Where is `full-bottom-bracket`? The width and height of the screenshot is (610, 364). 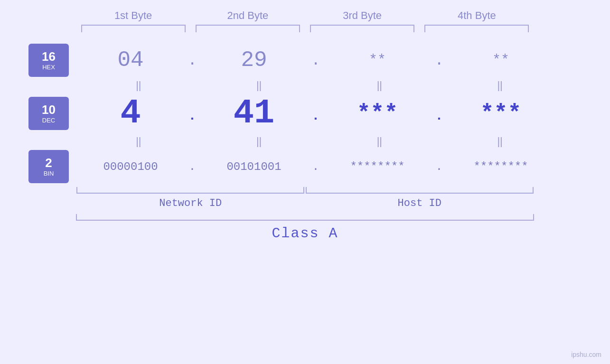
full-bottom-bracket is located at coordinates (305, 217).